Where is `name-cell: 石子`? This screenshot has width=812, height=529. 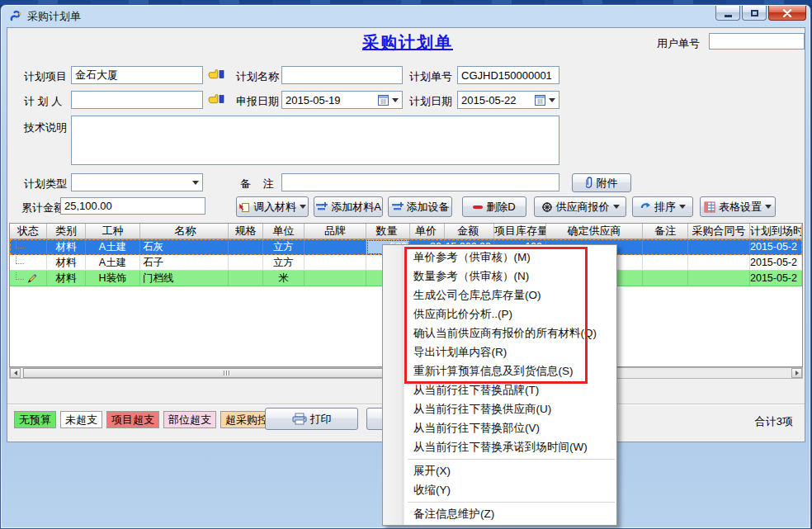 name-cell: 石子 is located at coordinates (185, 262).